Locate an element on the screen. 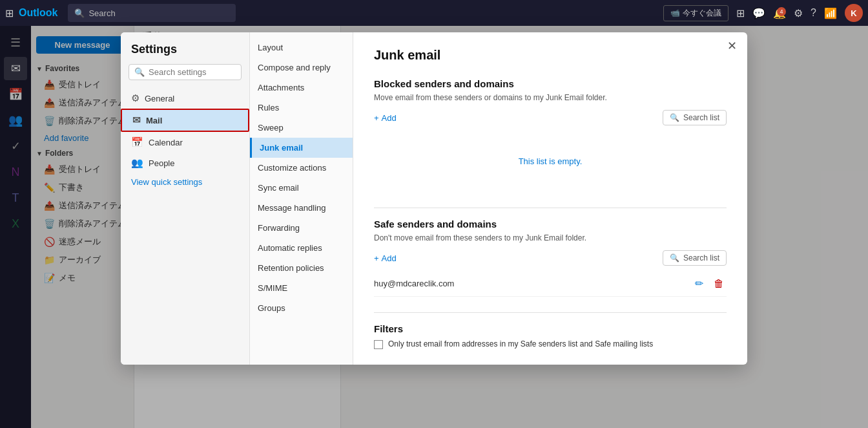  settings-middle-compose: Compose and reply is located at coordinates (301, 67).